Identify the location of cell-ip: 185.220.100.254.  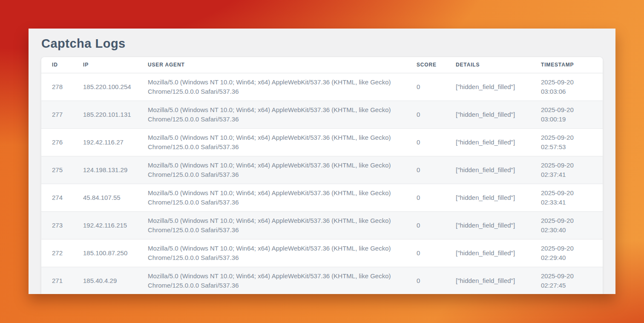
(105, 87).